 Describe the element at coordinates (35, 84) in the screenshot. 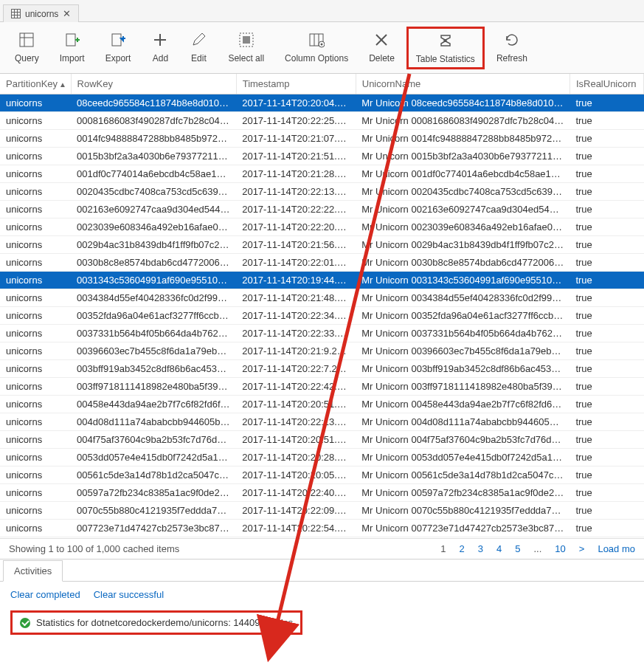

I see `col-partitionkey: PartitionKey▲` at that location.